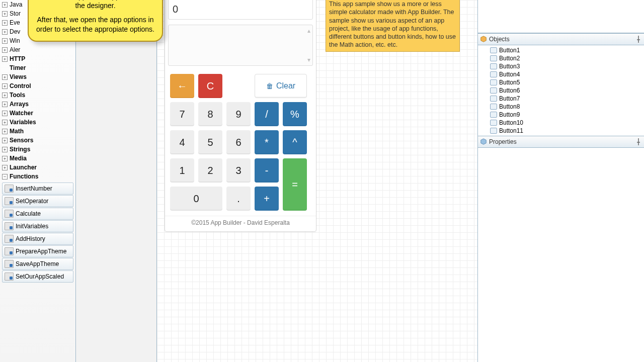  What do you see at coordinates (38, 176) in the screenshot?
I see `tree-item-functions: −Functions` at bounding box center [38, 176].